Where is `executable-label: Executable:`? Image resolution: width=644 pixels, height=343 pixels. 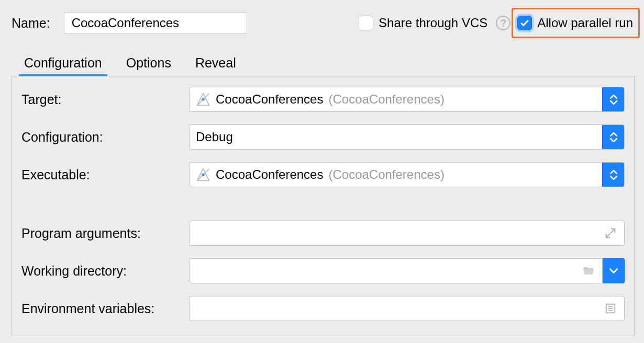
executable-label: Executable: is located at coordinates (105, 175).